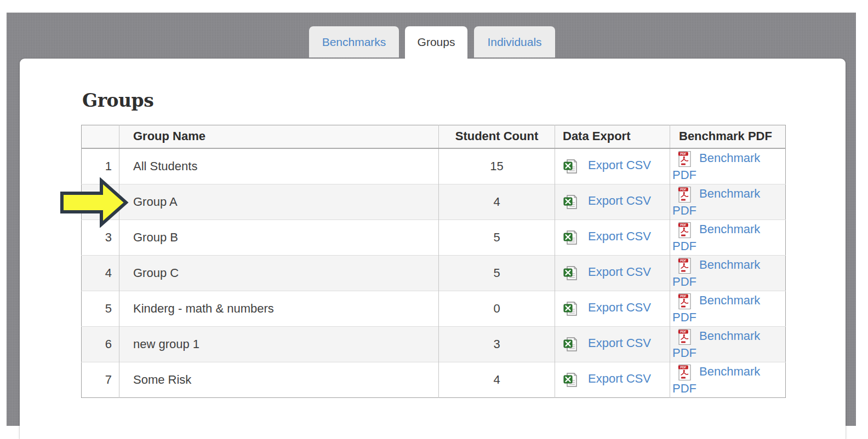  Describe the element at coordinates (94, 203) in the screenshot. I see `yellow-arrow-annotation` at that location.